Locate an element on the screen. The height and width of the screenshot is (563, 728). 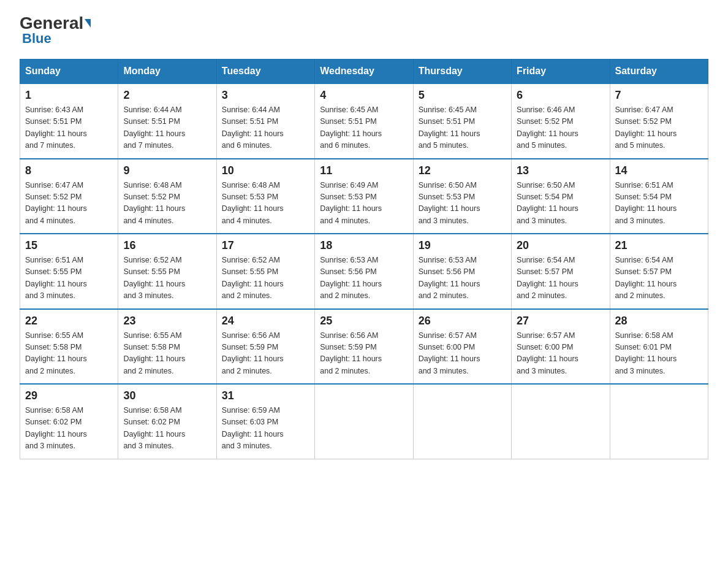
day-number: 27 is located at coordinates (560, 321).